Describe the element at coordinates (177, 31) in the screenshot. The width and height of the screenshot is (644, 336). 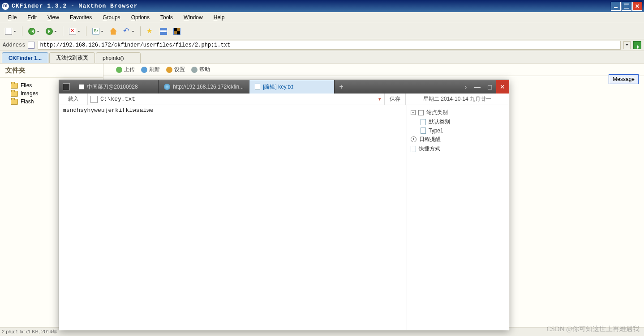
I see `grid-view-button` at that location.